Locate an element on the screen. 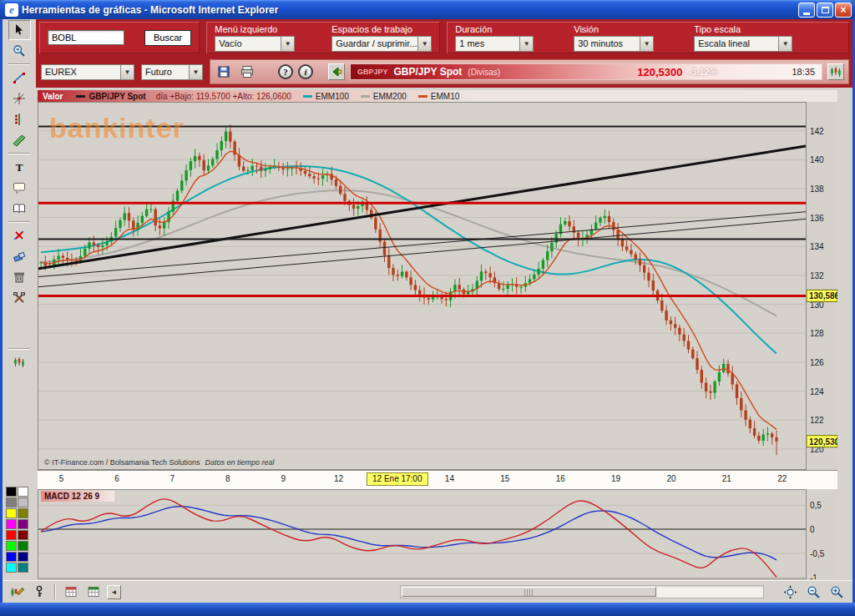  workspaces-group: Espacios de trabajo Guardar / suprimir..… is located at coordinates (382, 38).